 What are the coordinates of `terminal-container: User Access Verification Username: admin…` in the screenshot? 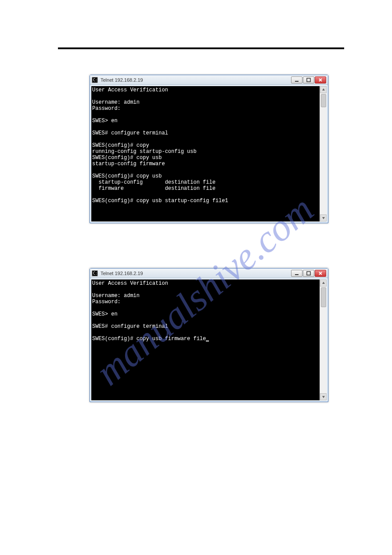 It's located at (209, 340).